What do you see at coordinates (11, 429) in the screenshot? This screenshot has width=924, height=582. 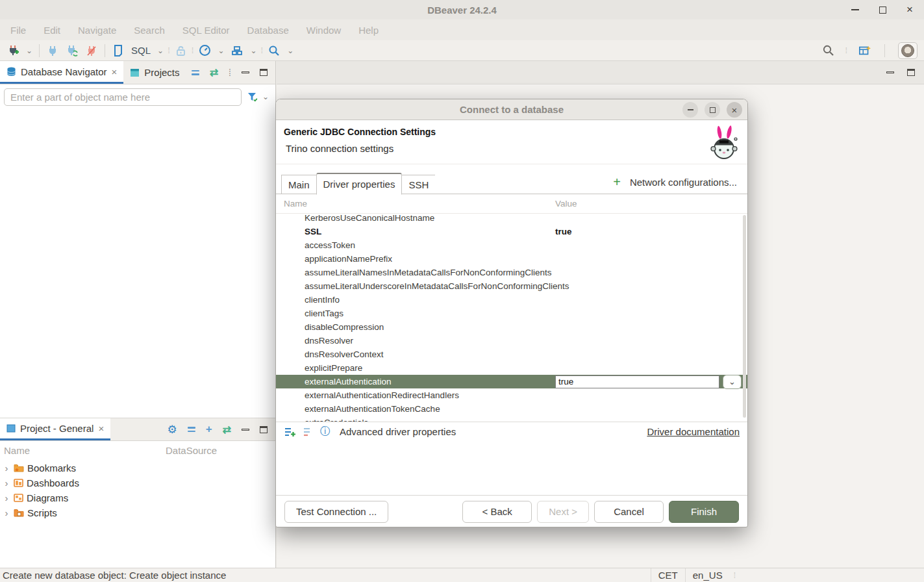 I see `project-folder-icon` at bounding box center [11, 429].